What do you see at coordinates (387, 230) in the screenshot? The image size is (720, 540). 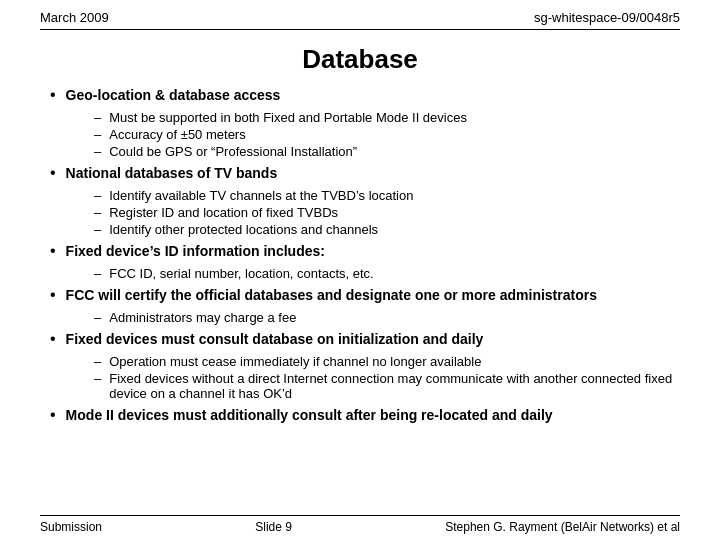 I see `list-item: – Identify other protected locations and…` at bounding box center [387, 230].